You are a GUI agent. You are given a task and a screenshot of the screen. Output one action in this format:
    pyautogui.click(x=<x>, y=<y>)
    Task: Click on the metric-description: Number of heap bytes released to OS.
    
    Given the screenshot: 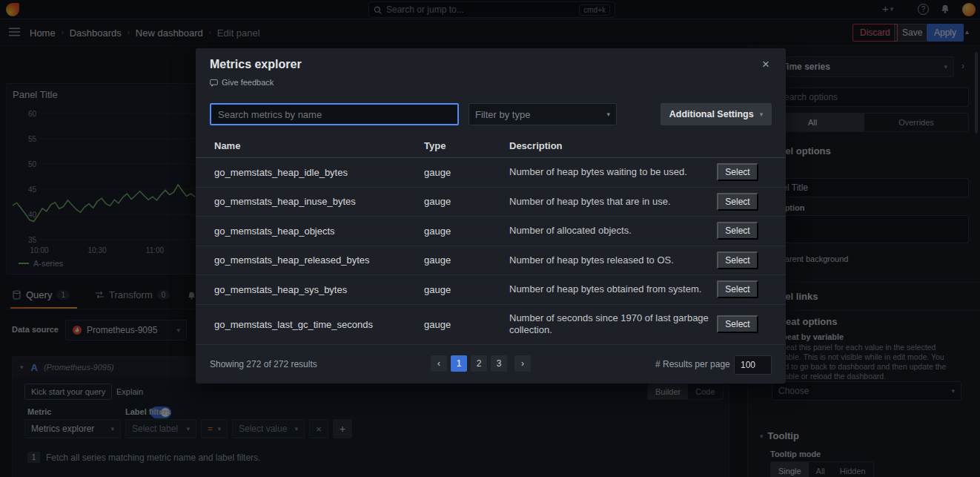 What is the action you would take?
    pyautogui.click(x=609, y=260)
    